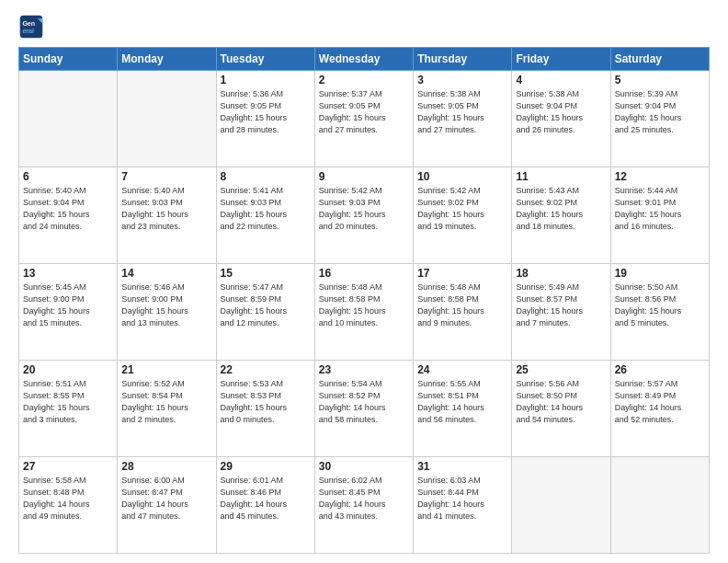  I want to click on day-info: Sunrise: 5:57 AM Sunset: 8:49 PM Dayligh…, so click(660, 402).